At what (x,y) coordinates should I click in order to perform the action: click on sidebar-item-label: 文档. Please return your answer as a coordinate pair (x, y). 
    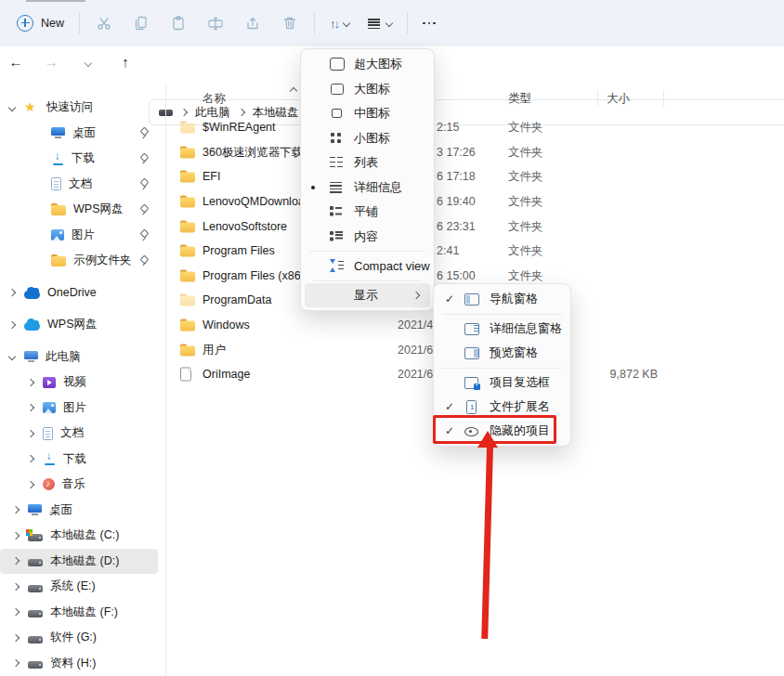
    Looking at the image, I should click on (72, 433).